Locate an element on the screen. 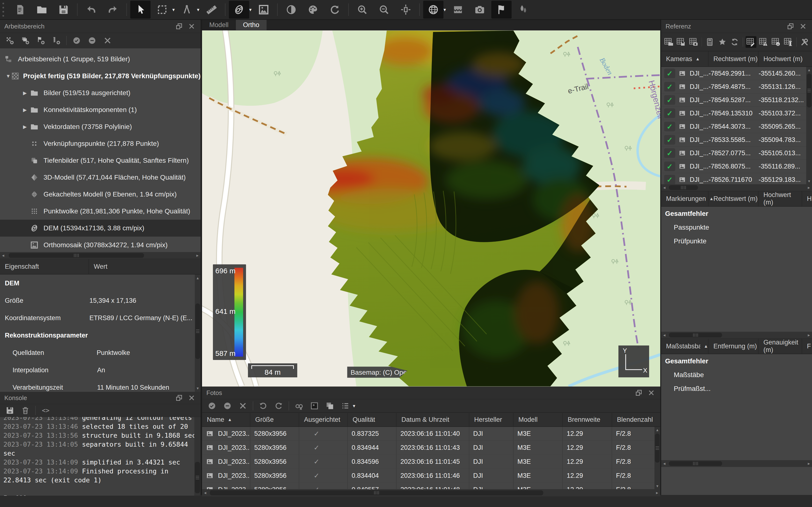  remove-item-button is located at coordinates (107, 41).